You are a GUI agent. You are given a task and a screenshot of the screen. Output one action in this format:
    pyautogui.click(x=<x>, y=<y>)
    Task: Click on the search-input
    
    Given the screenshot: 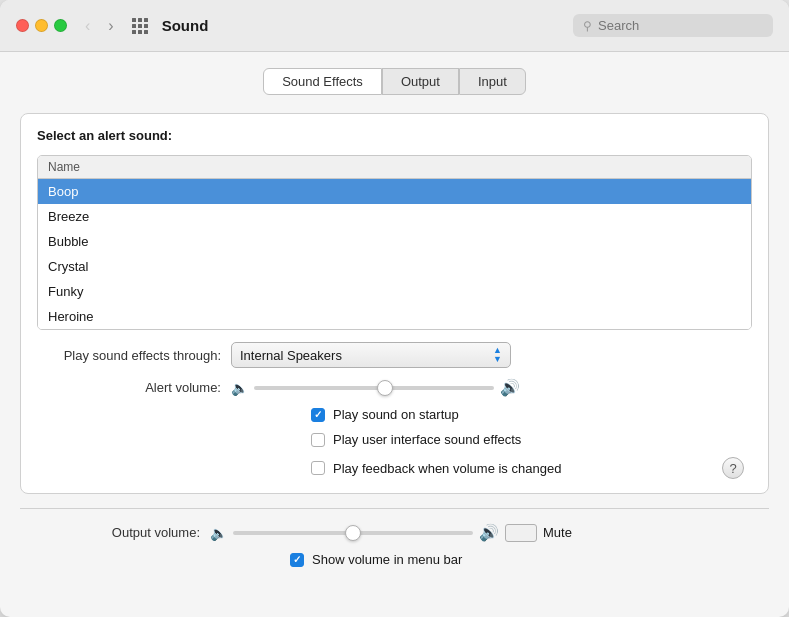 What is the action you would take?
    pyautogui.click(x=680, y=26)
    